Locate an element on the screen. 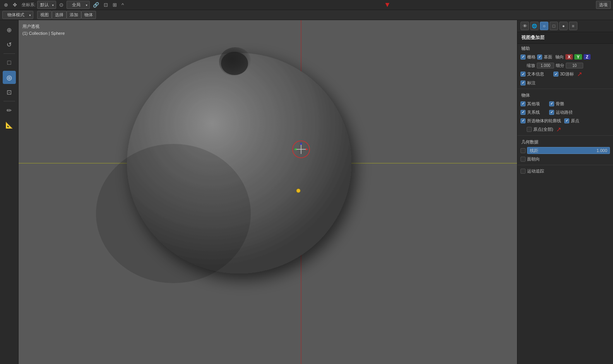  add-menu: 添加 is located at coordinates (74, 15).